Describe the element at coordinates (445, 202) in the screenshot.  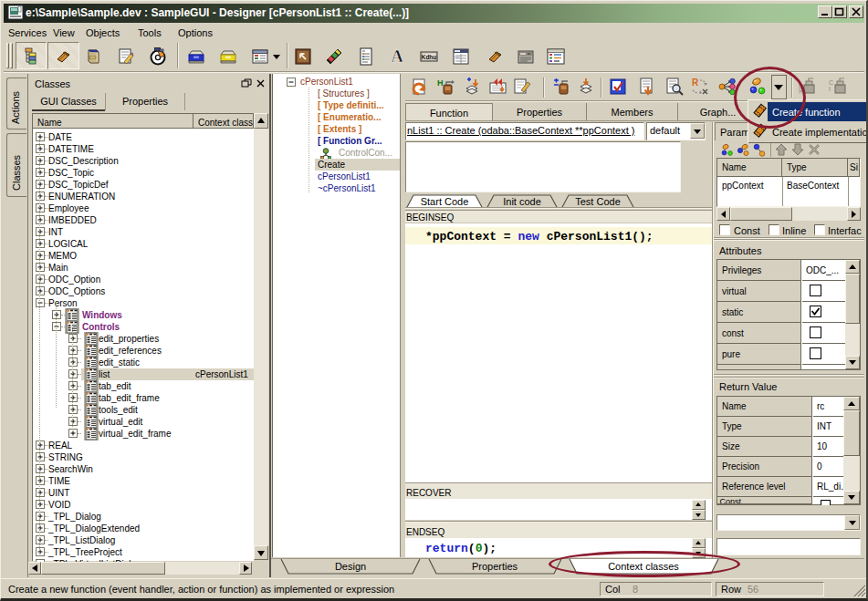
I see `svg-text: Start Code` at that location.